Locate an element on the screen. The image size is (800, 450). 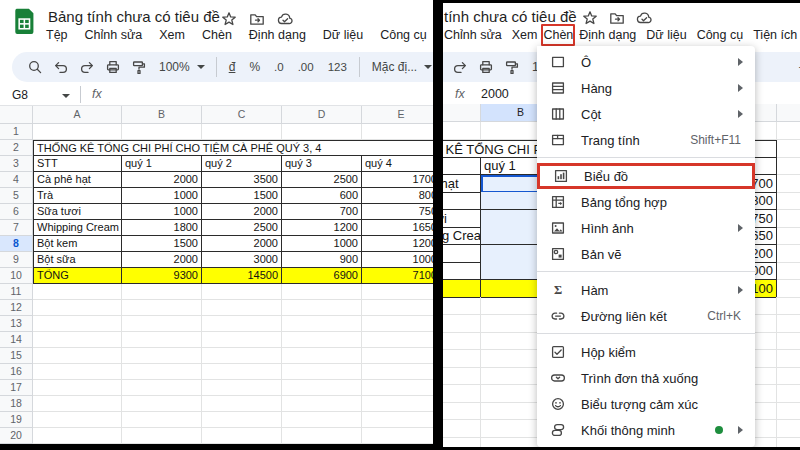
value-cell: 750 is located at coordinates (398, 212).